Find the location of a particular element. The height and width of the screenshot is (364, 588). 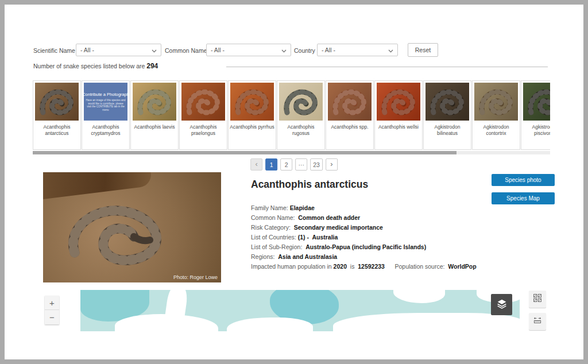

map-zoom-control: + − is located at coordinates (52, 310).